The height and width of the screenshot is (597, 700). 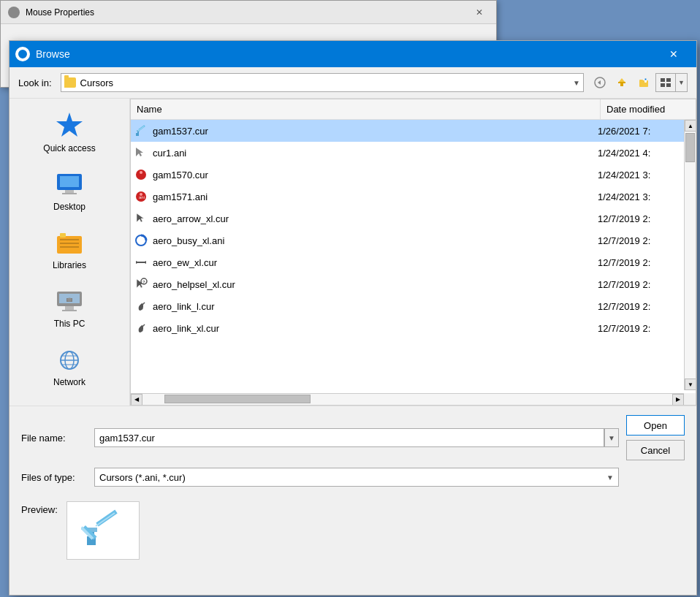 What do you see at coordinates (691, 384) in the screenshot?
I see `scroll-down-button: ▼` at bounding box center [691, 384].